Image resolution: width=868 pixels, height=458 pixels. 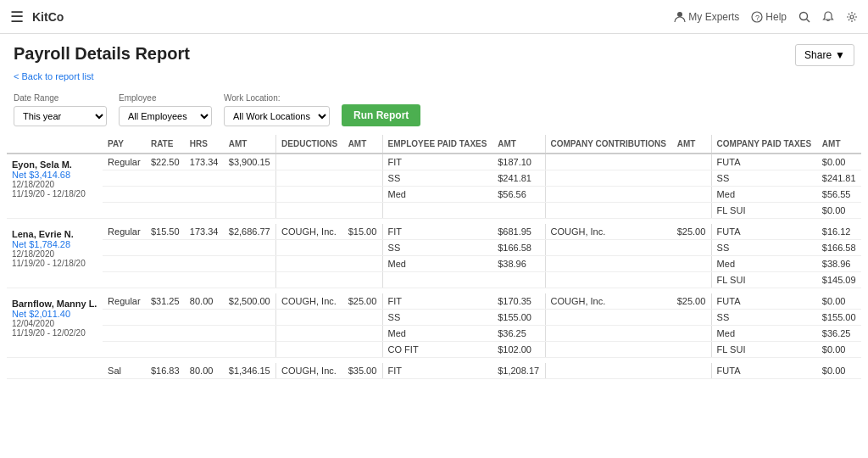 I want to click on work-location-label: Work Location:, so click(x=276, y=98).